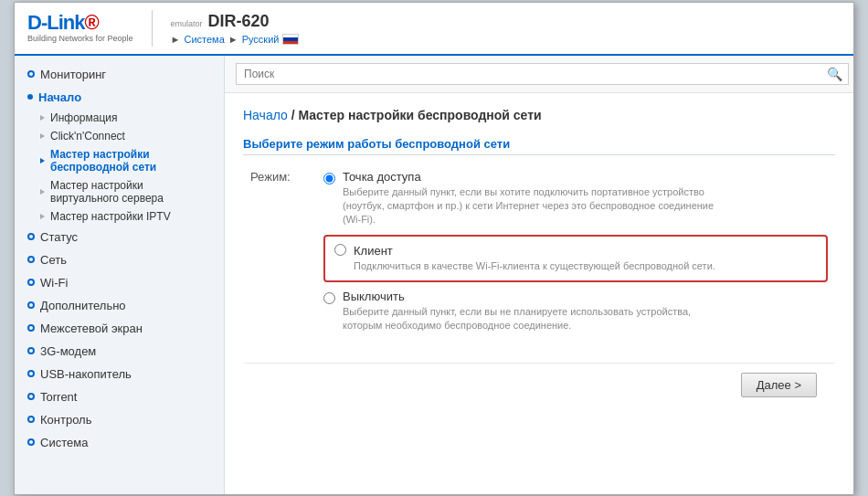 This screenshot has width=868, height=496. I want to click on control-icon, so click(31, 419).